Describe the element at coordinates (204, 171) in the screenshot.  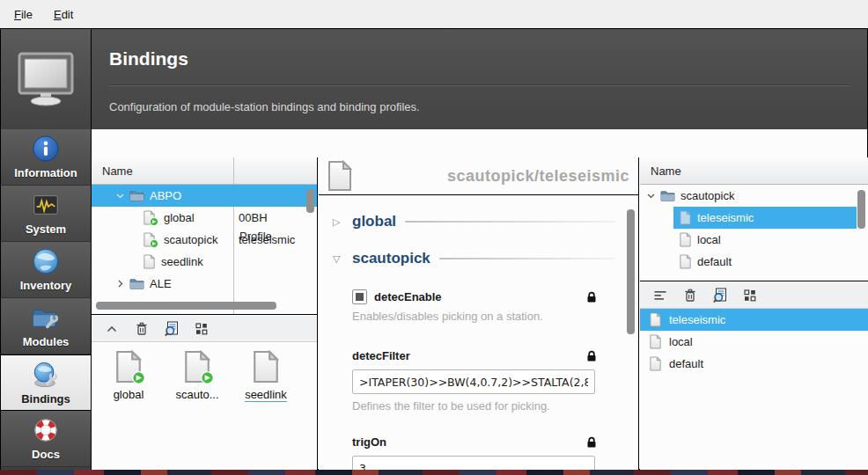
I see `stations-tree-header: Name Profile` at that location.